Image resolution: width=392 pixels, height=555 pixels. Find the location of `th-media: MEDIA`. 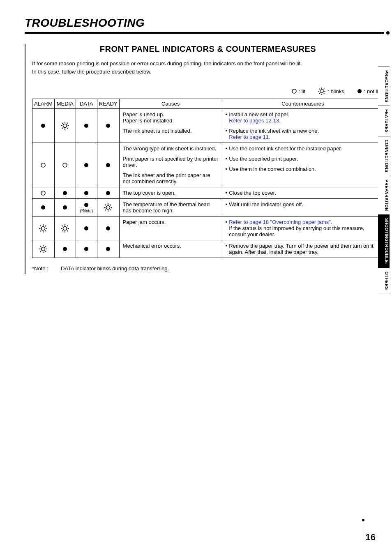

th-media: MEDIA is located at coordinates (65, 104).